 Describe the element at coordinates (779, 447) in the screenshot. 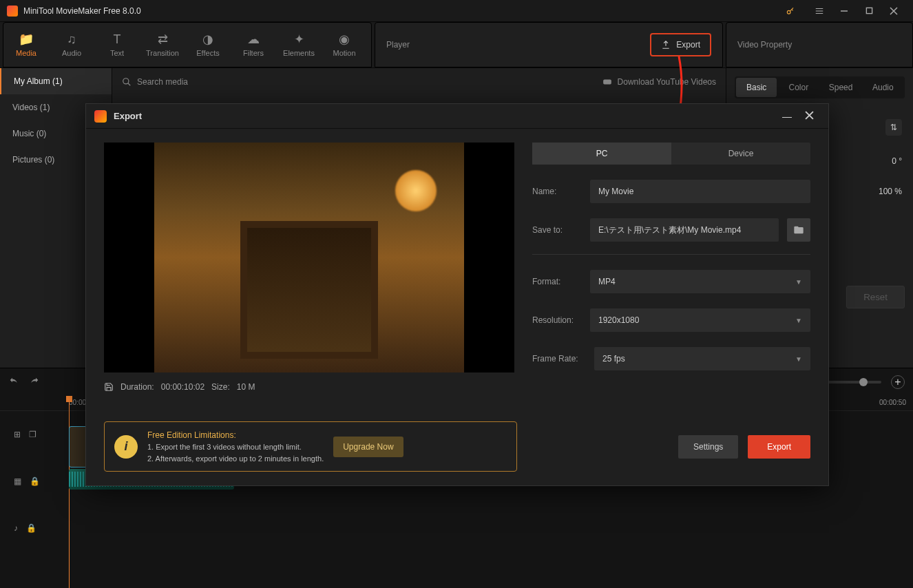

I see `export-confirm-button: Export` at that location.